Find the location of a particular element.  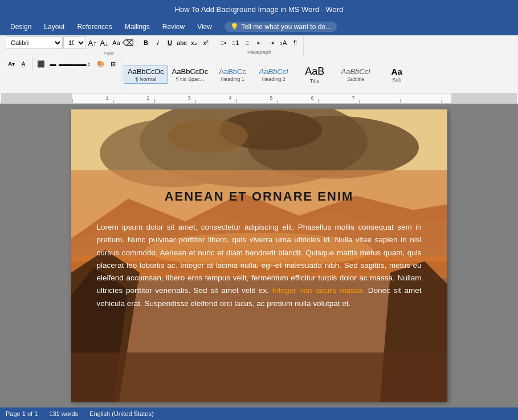

style-title-preview: AaB is located at coordinates (315, 72).